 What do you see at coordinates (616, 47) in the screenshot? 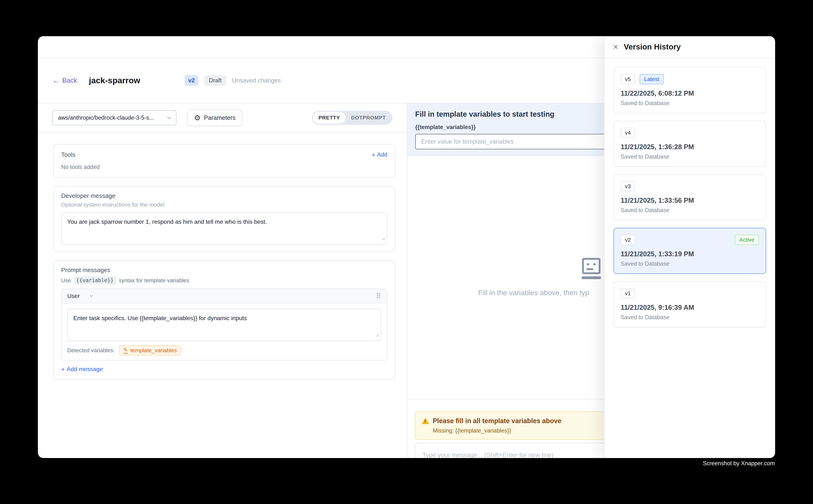
I see `close-icon: ×` at bounding box center [616, 47].